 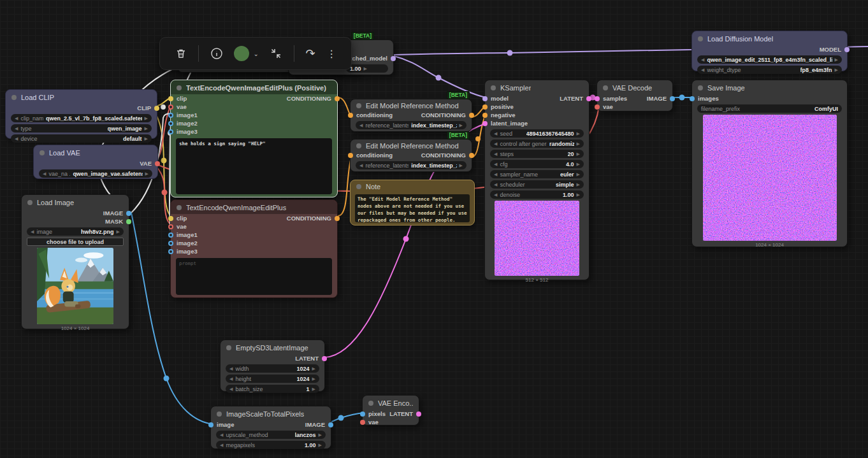 I want to click on trash-icon, so click(x=181, y=54).